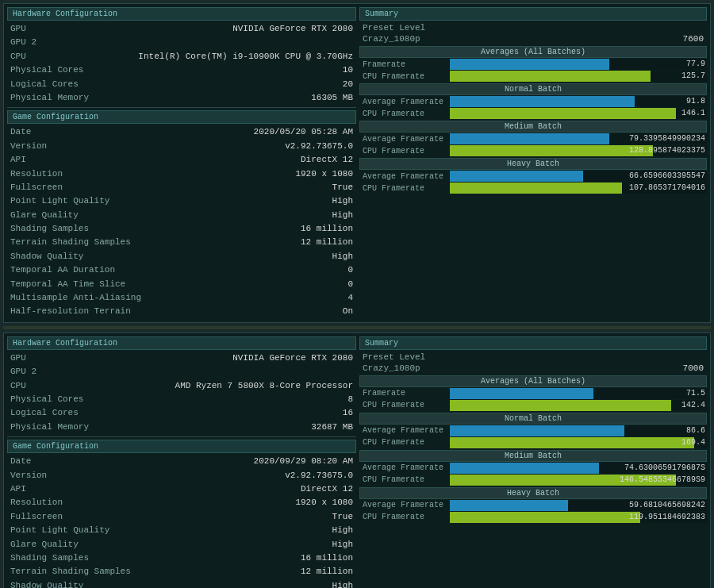 The width and height of the screenshot is (714, 588). I want to click on config-value: 0, so click(251, 270).